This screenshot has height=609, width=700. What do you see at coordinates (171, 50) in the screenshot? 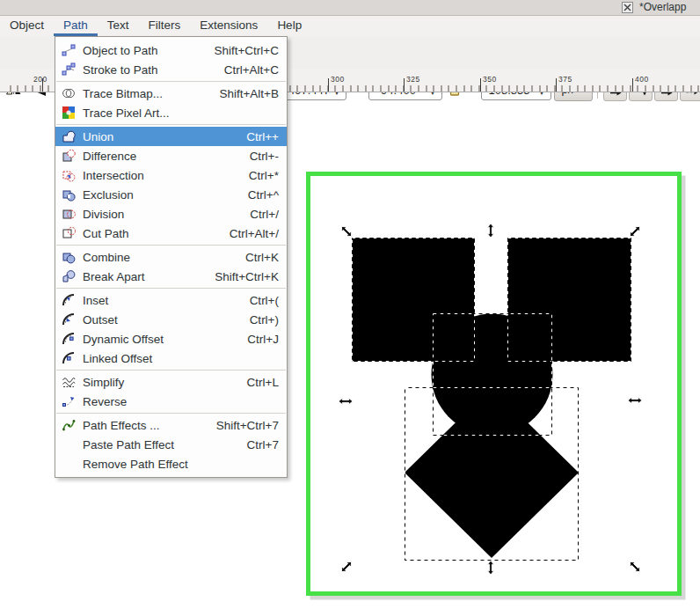
I see `menu-item-object-to-path: Object to Path Shift+Ctrl+C` at bounding box center [171, 50].